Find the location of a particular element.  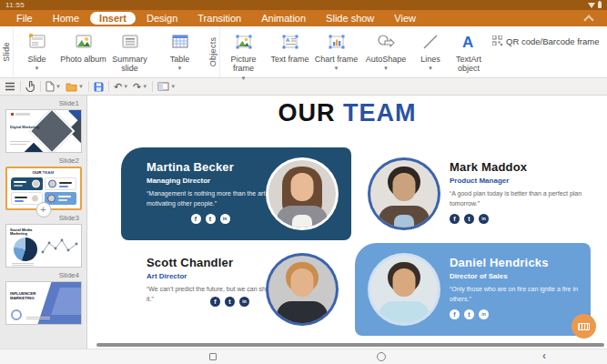

chart-frame-button: Chart frame ▼ is located at coordinates (337, 50).